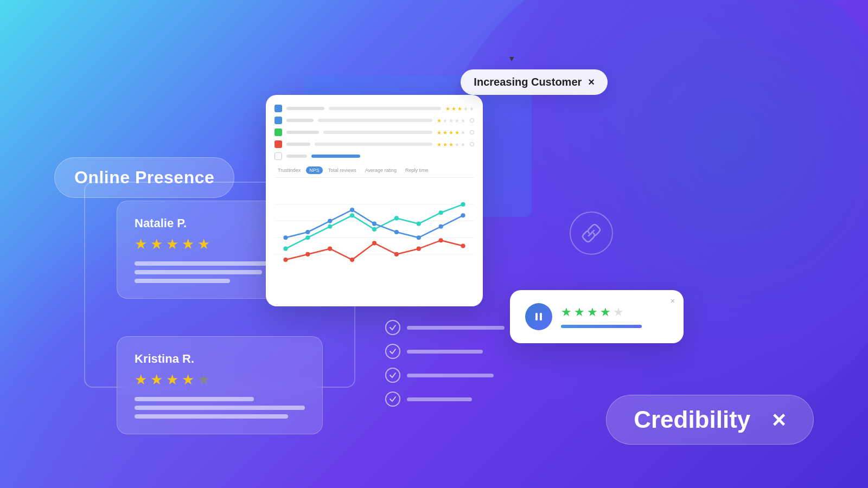 The image size is (868, 488). What do you see at coordinates (144, 177) in the screenshot?
I see `online-presence-label: Online Presence` at bounding box center [144, 177].